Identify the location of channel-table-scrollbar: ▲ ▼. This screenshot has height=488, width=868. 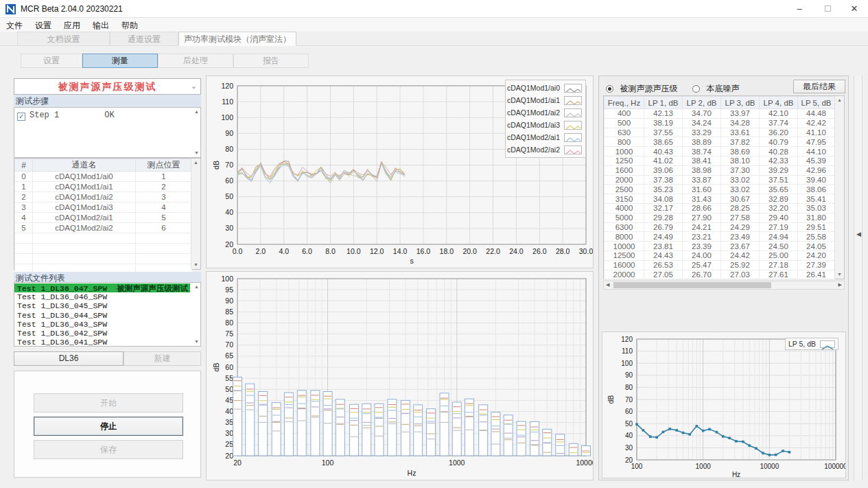
(196, 214).